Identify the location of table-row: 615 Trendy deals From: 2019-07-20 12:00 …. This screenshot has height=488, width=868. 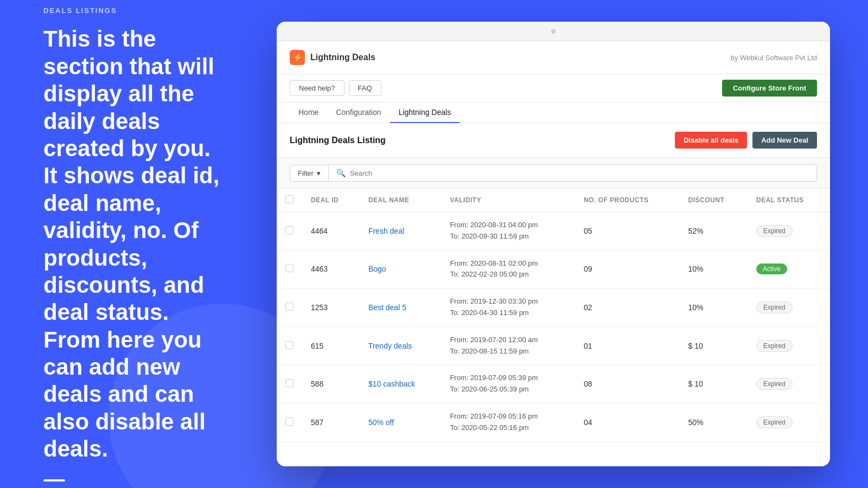
(553, 346).